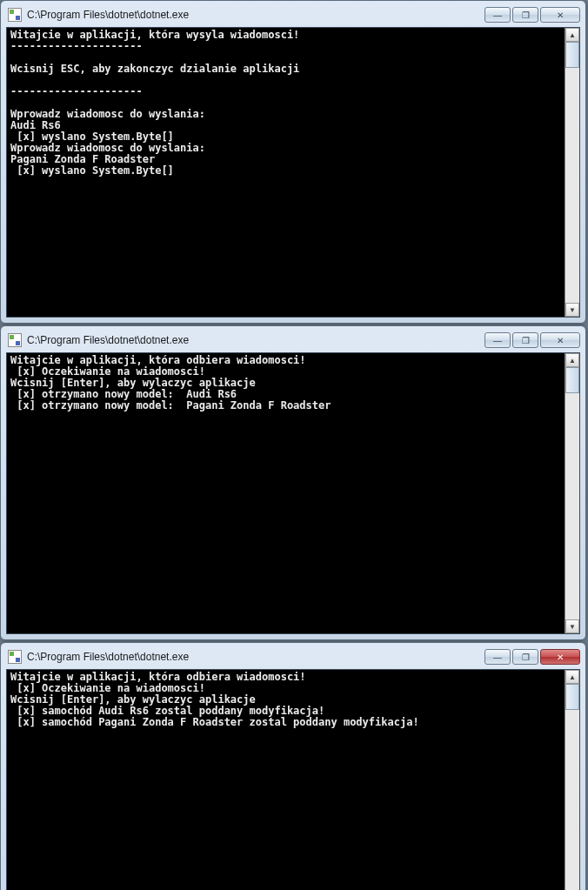 This screenshot has height=890, width=588. I want to click on console-line: Wcisnij ESC, aby zakonczyc dzialanie apl…, so click(285, 70).